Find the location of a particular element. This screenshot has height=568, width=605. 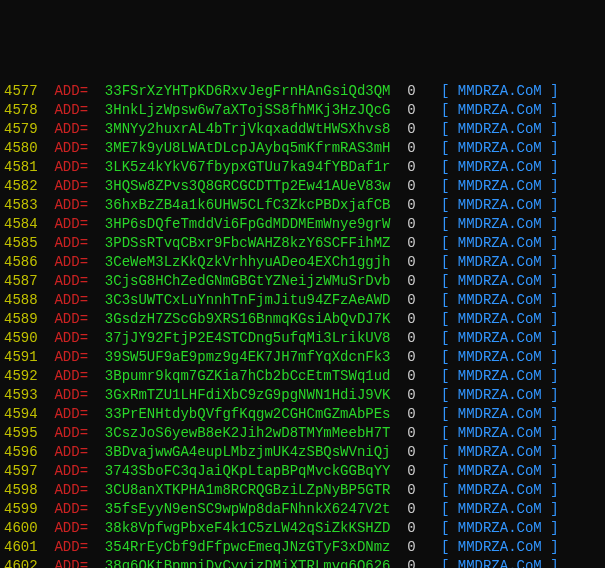

address-hash: 38k8VpfwgPbxeF4k1C5zLW42qSiZkKSHZD is located at coordinates (248, 528).